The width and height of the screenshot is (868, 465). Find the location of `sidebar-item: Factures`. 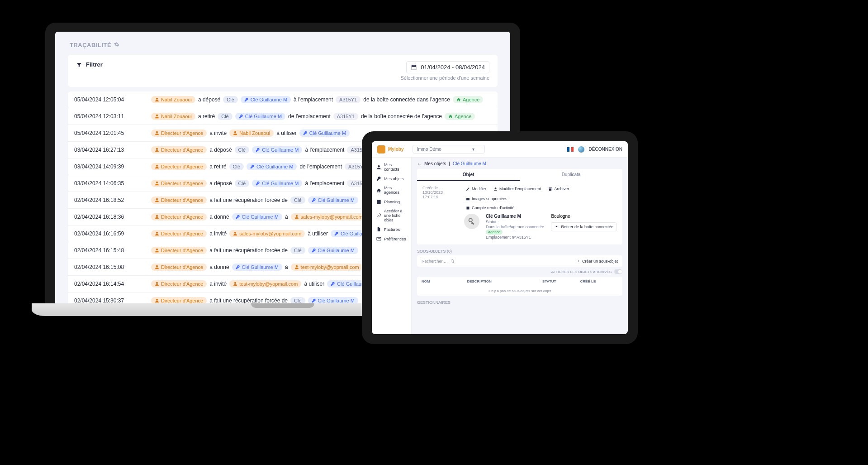

sidebar-item: Factures is located at coordinates (392, 229).